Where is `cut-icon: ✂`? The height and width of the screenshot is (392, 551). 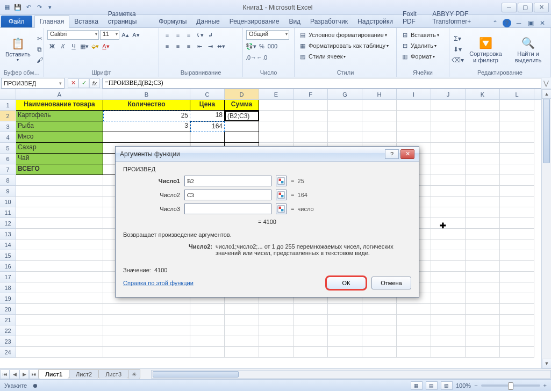 cut-icon: ✂ is located at coordinates (40, 39).